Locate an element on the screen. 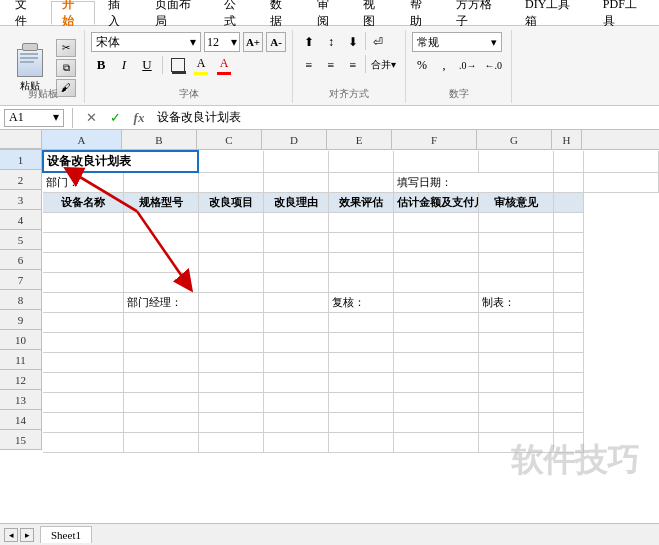 The height and width of the screenshot is (545, 659). cell-6-G is located at coordinates (516, 262).